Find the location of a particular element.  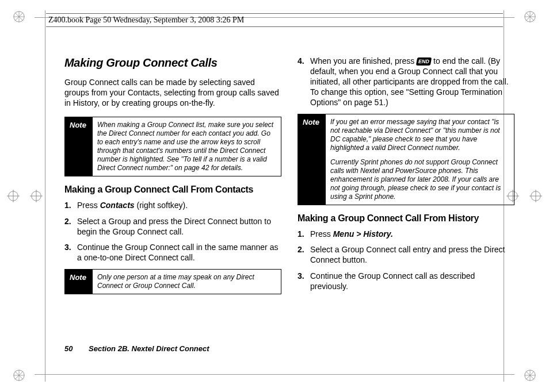

steps-list: Press Contacts (right softkey). Select a… is located at coordinates (173, 232).